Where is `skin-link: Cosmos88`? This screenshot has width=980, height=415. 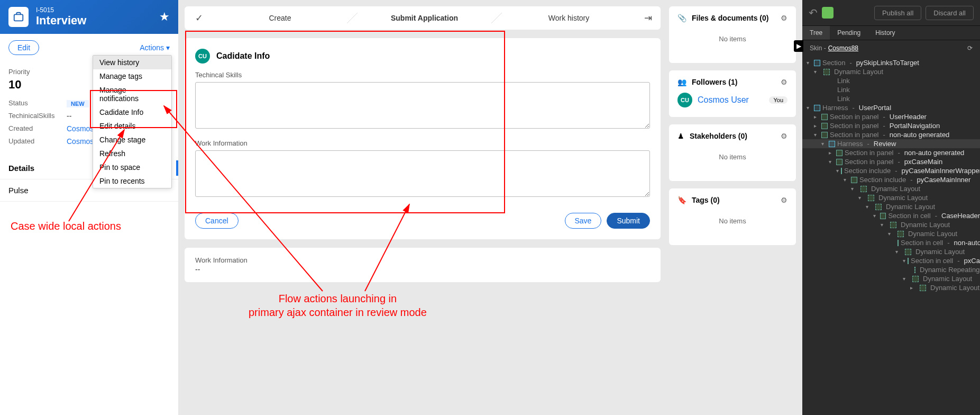
skin-link: Cosmos88 is located at coordinates (843, 48).